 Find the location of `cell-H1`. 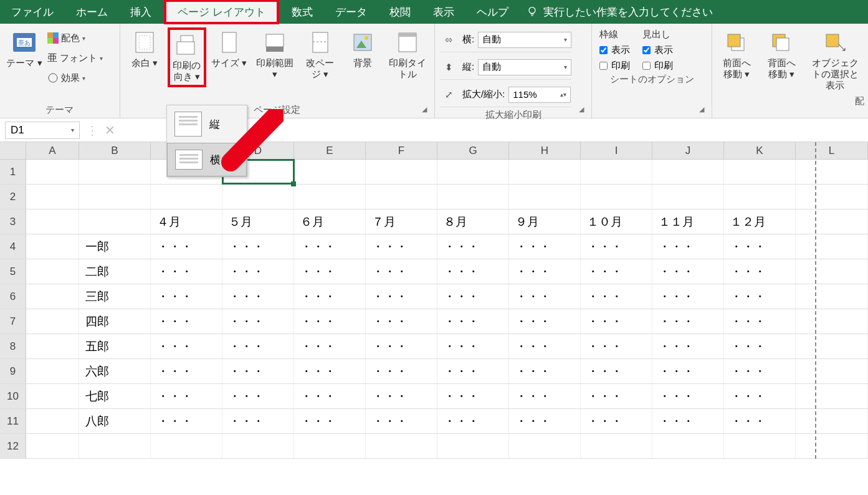

cell-H1 is located at coordinates (545, 172).